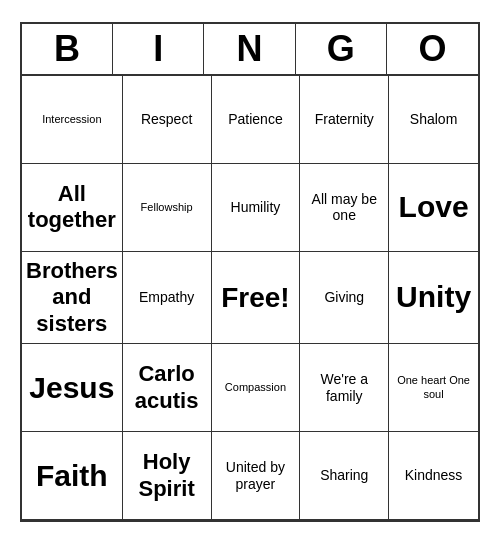 The height and width of the screenshot is (544, 500). Describe the element at coordinates (168, 120) in the screenshot. I see `bingo-cell: Respect` at that location.